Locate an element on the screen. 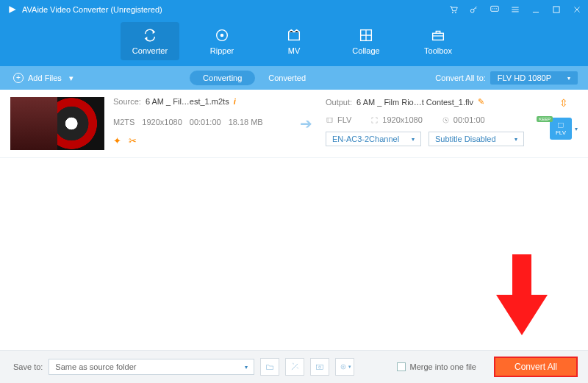 The height and width of the screenshot is (383, 588). nav-collage: Collage is located at coordinates (366, 41).